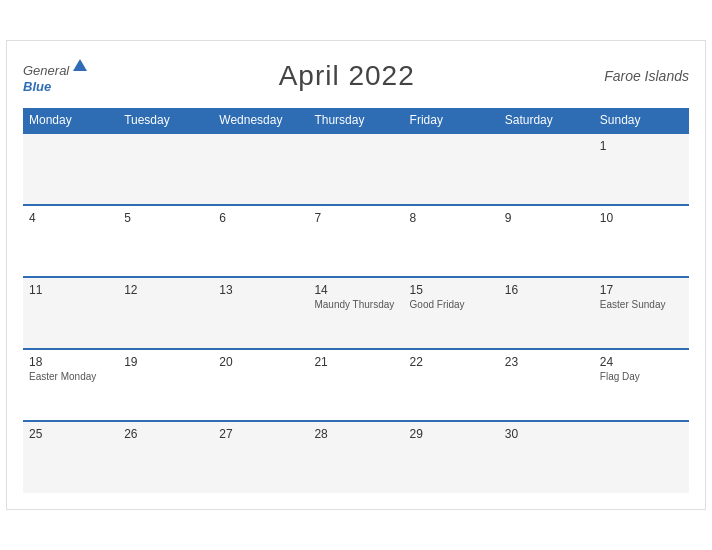  I want to click on header-friday: Friday, so click(452, 120).